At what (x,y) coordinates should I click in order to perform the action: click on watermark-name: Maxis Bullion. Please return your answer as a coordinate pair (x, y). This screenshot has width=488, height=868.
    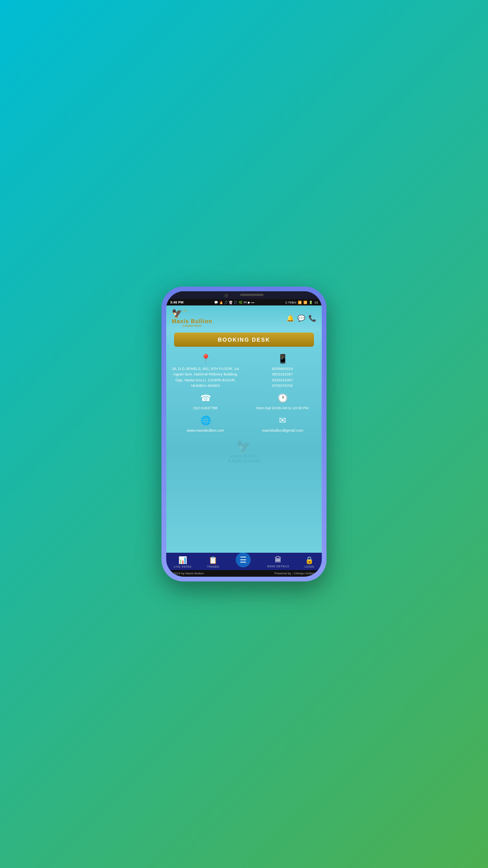
    Looking at the image, I should click on (244, 456).